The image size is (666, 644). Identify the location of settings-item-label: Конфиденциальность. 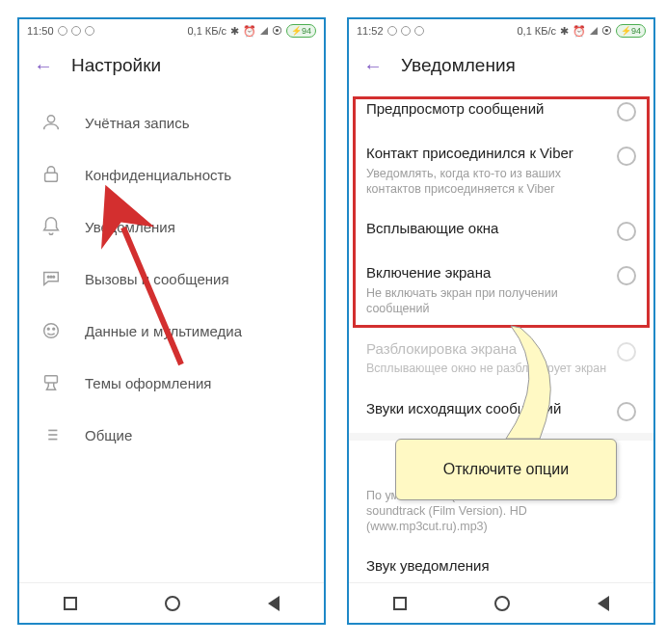
(158, 175).